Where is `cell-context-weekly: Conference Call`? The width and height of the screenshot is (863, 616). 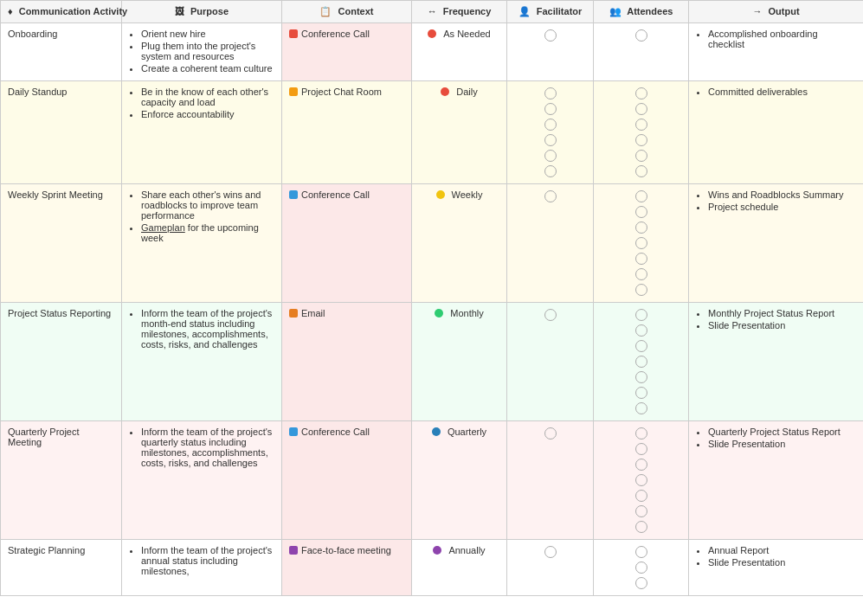 cell-context-weekly: Conference Call is located at coordinates (347, 244).